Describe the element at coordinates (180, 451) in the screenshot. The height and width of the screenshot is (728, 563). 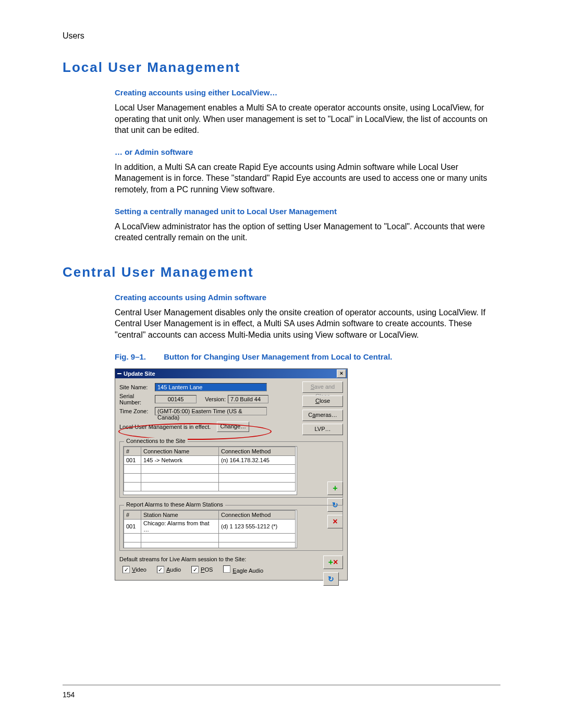
I see `col-conn-name: Connection Name` at that location.